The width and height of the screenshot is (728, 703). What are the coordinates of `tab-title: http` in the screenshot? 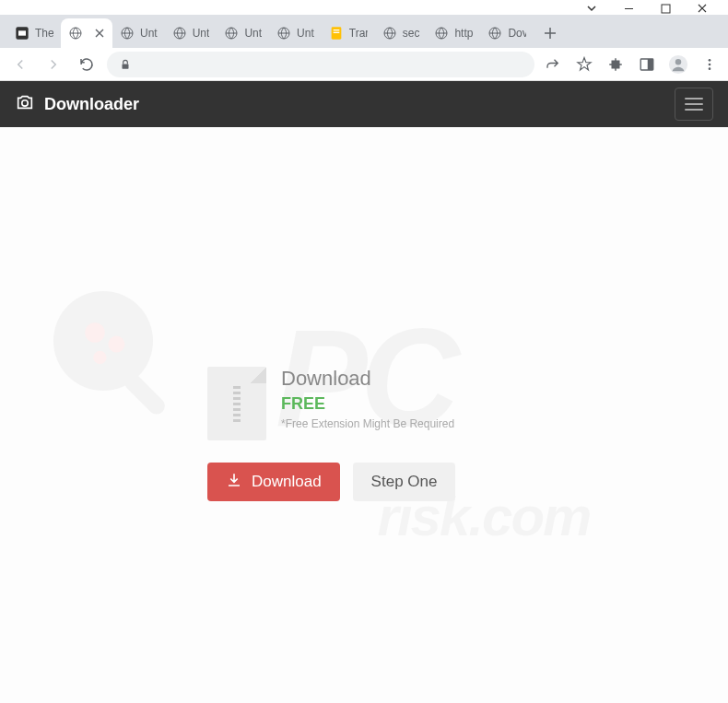 It's located at (464, 33).